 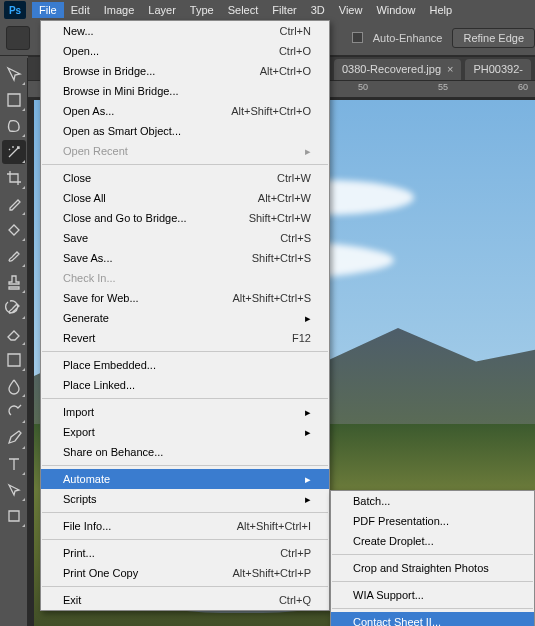 What do you see at coordinates (79, 432) in the screenshot?
I see `menu-item-label: Export` at bounding box center [79, 432].